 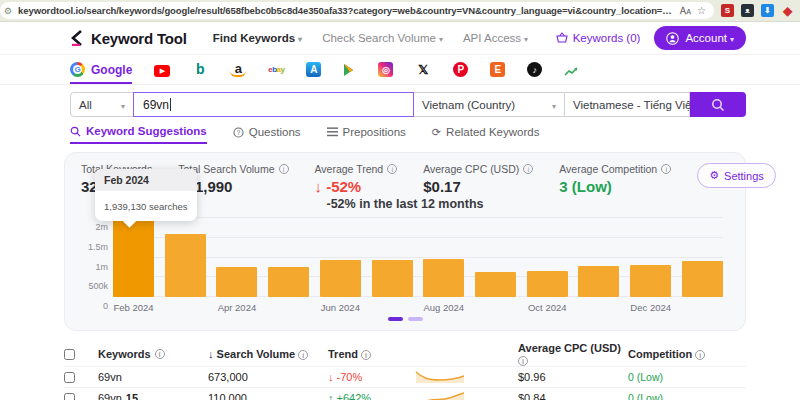 I want to click on engine-tab-instagram: ◎, so click(x=386, y=73).